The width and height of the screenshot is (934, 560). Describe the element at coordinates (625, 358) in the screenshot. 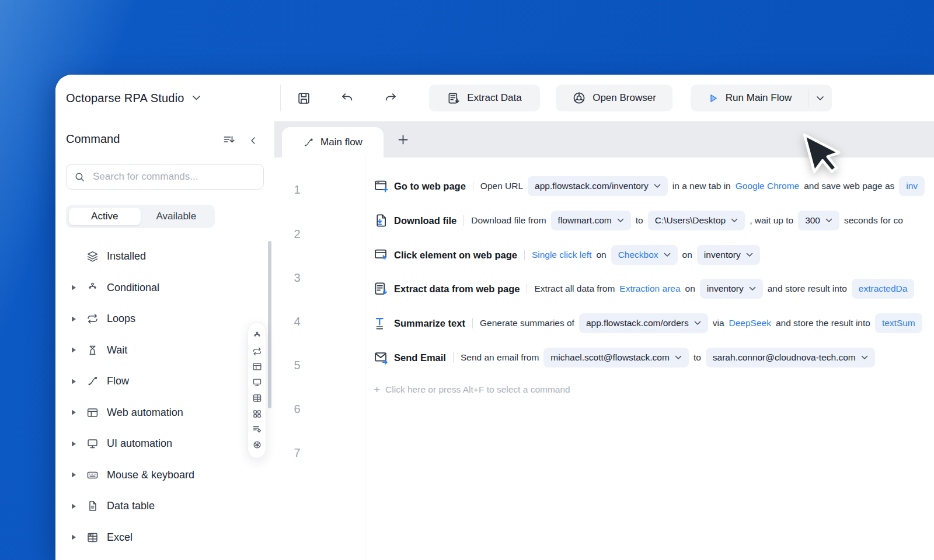

I see `flow-step-send-email: Send Email Send an email from michael.sc…` at that location.